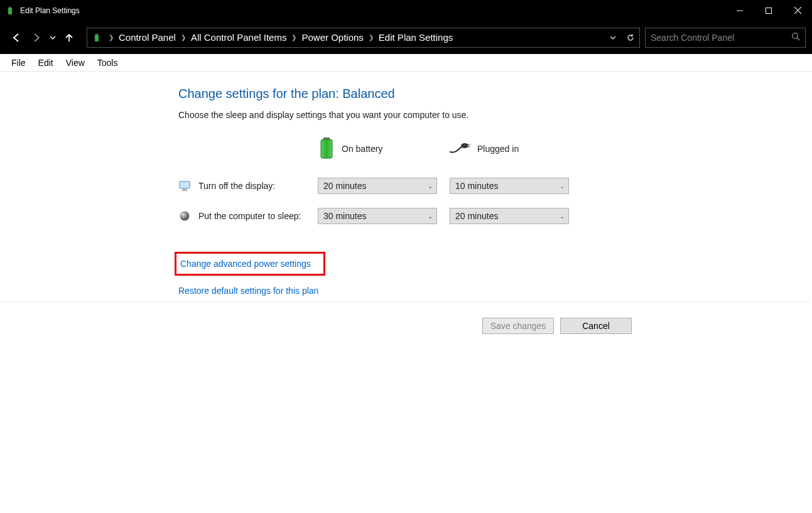 This screenshot has height=513, width=812. Describe the element at coordinates (502, 186) in the screenshot. I see `dropdown-value: 10 minutes` at that location.